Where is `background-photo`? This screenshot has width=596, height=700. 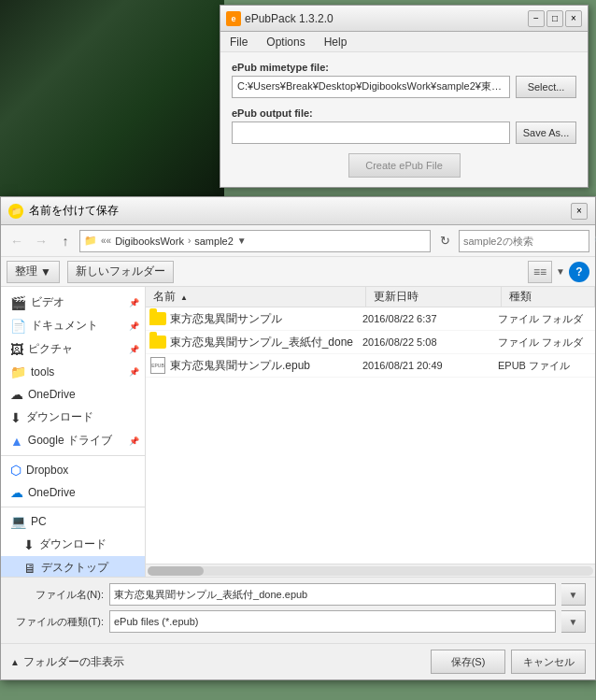 background-photo is located at coordinates (112, 98).